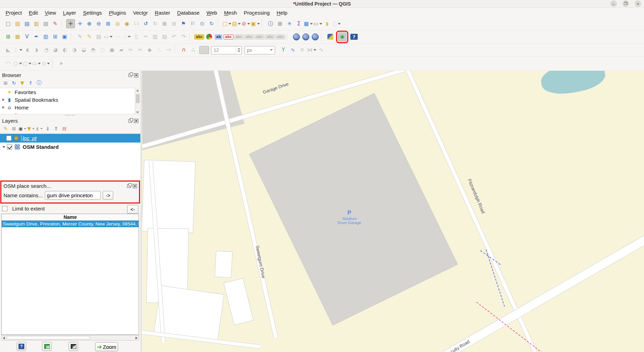 The width and height of the screenshot is (644, 352). Describe the element at coordinates (37, 50) in the screenshot. I see `copy-move-feature-icon: ◗` at that location.